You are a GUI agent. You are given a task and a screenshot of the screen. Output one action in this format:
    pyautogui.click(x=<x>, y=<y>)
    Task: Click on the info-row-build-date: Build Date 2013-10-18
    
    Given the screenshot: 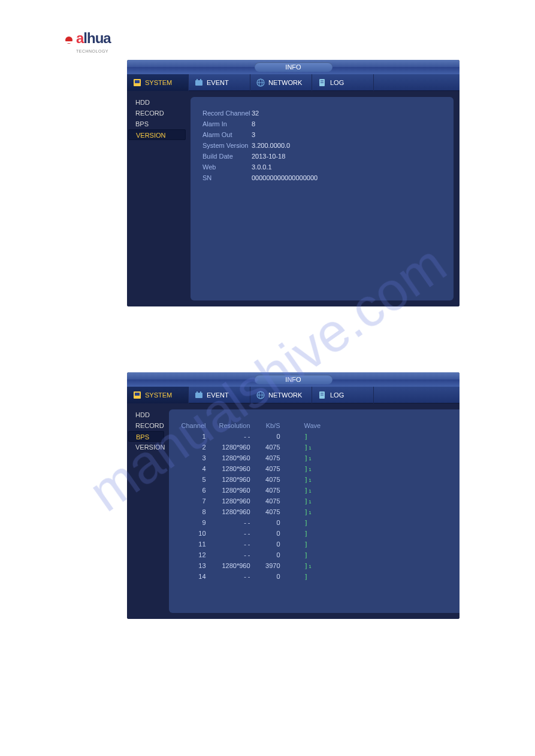 What is the action you would take?
    pyautogui.click(x=322, y=156)
    